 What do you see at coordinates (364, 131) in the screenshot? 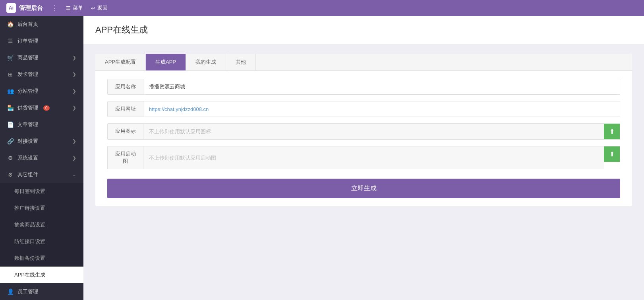
I see `app-icon-row: 应用图标 ⬆` at bounding box center [364, 131].